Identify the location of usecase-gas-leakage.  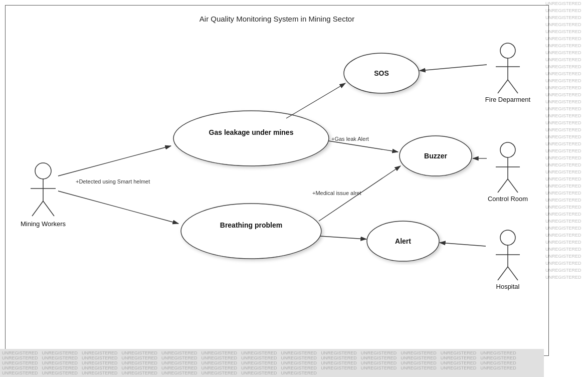
(251, 138).